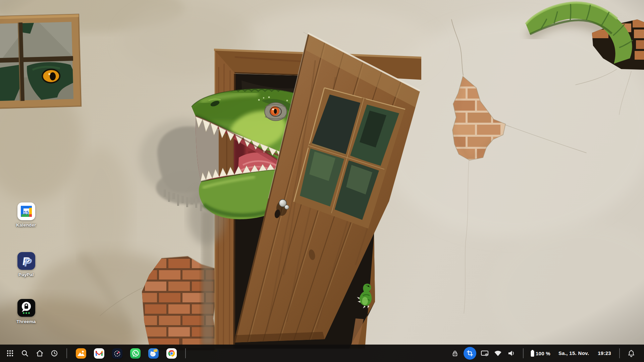 Image resolution: width=644 pixels, height=362 pixels. Describe the element at coordinates (28, 262) in the screenshot. I see `svg-text: P` at that location.